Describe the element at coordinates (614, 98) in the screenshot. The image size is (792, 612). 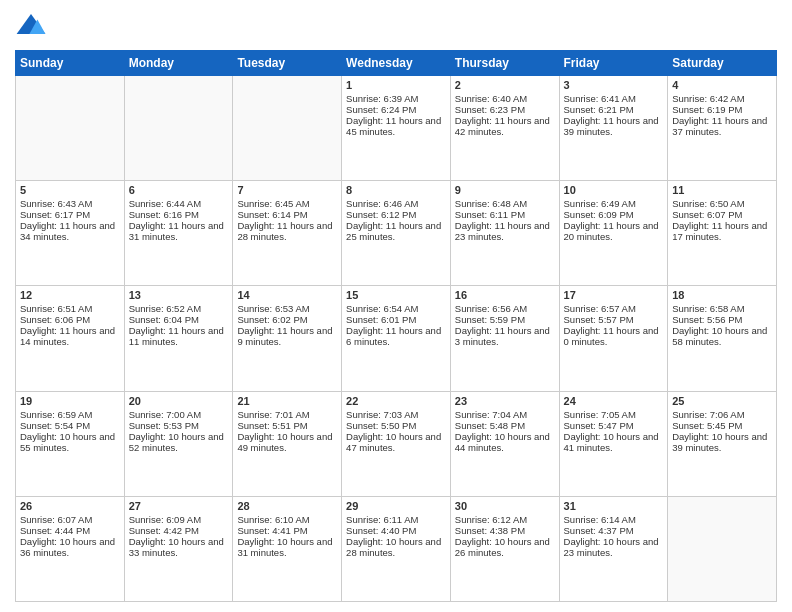
I see `sunrise-text: Sunrise: 6:41 AM` at that location.